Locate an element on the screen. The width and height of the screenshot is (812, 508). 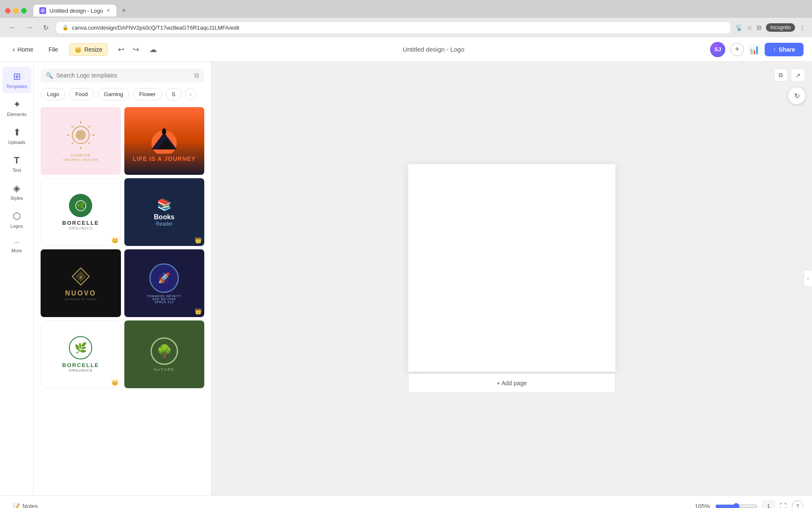
notes-label: Notes is located at coordinates (30, 505).